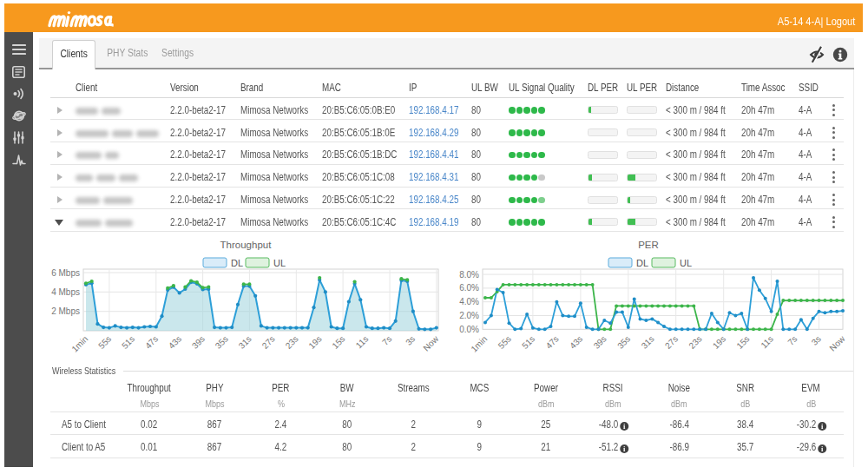  Describe the element at coordinates (469, 316) in the screenshot. I see `svg-text: 2.0%` at that location.